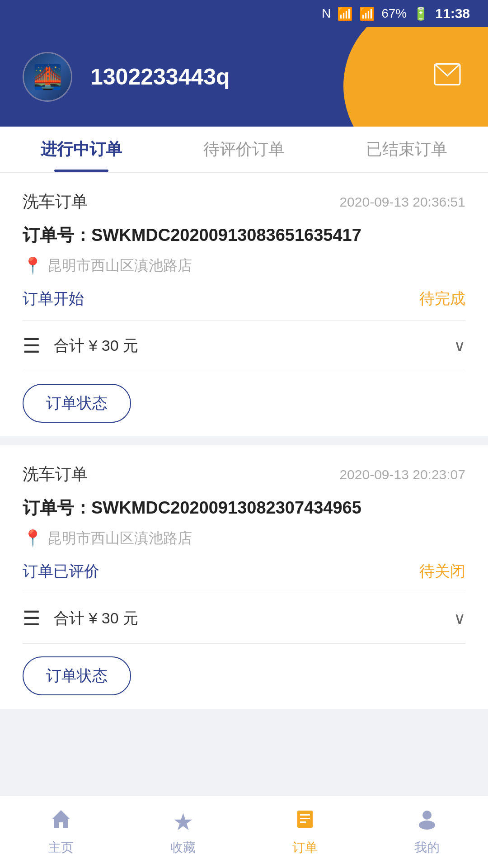  Describe the element at coordinates (32, 345) in the screenshot. I see `list-icon-1: ☰` at that location.